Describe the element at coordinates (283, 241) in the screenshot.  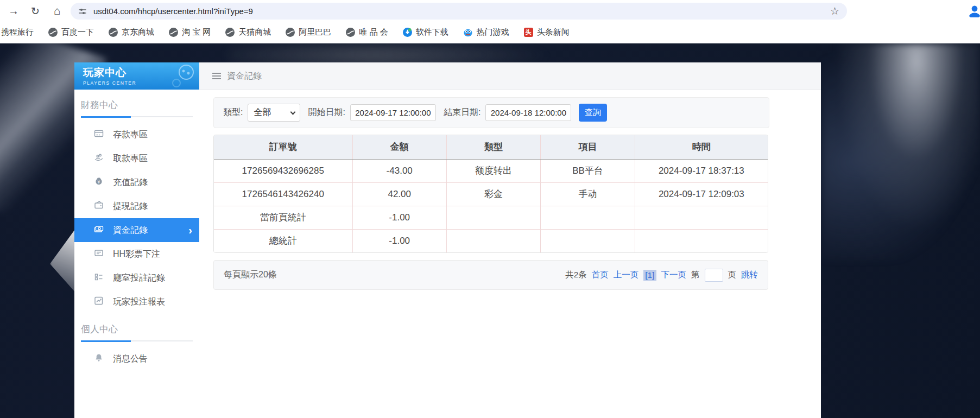
I see `cell-label: 總統計` at that location.